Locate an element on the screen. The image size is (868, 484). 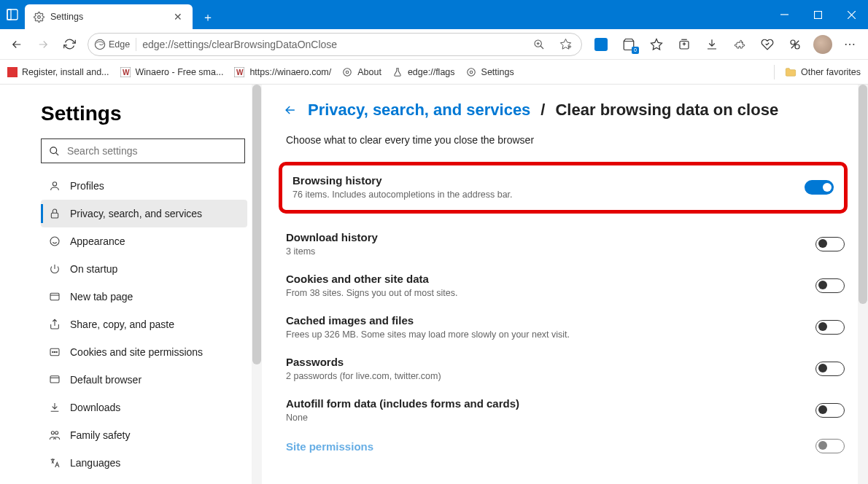
zoom-indicator is located at coordinates (601, 44).